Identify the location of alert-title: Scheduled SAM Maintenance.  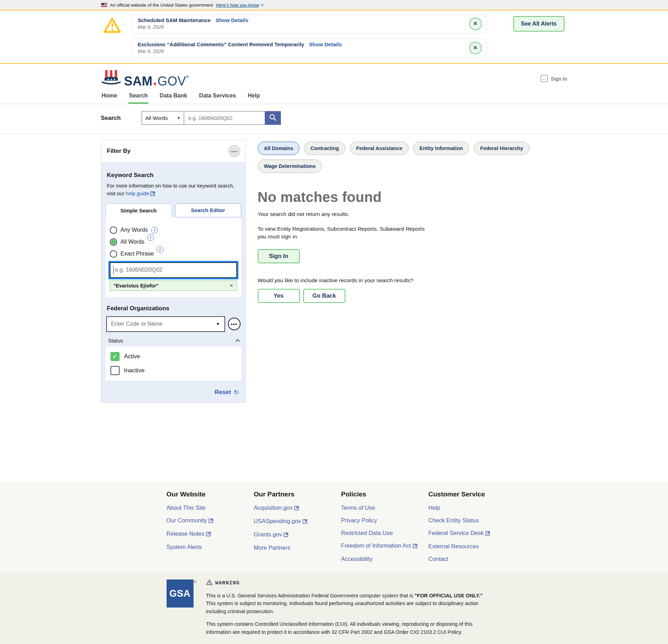
(174, 20).